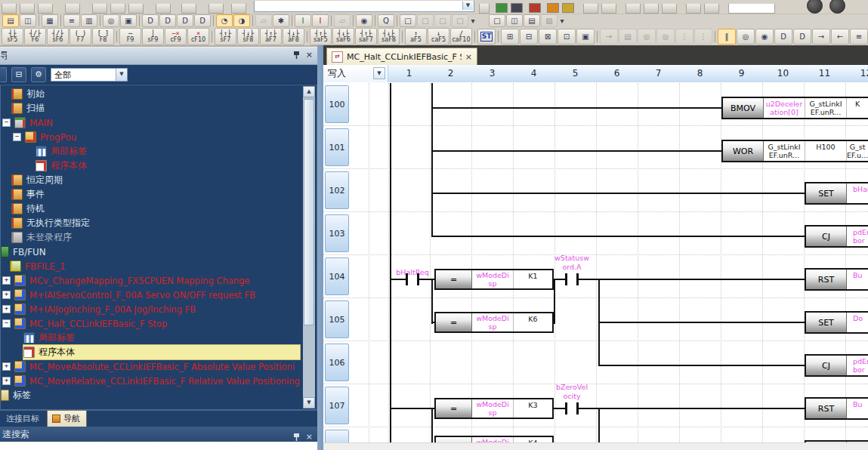 This screenshot has height=450, width=868. Describe the element at coordinates (836, 365) in the screenshot. I see `instruction-block-cj: CJ pdErrbor` at that location.